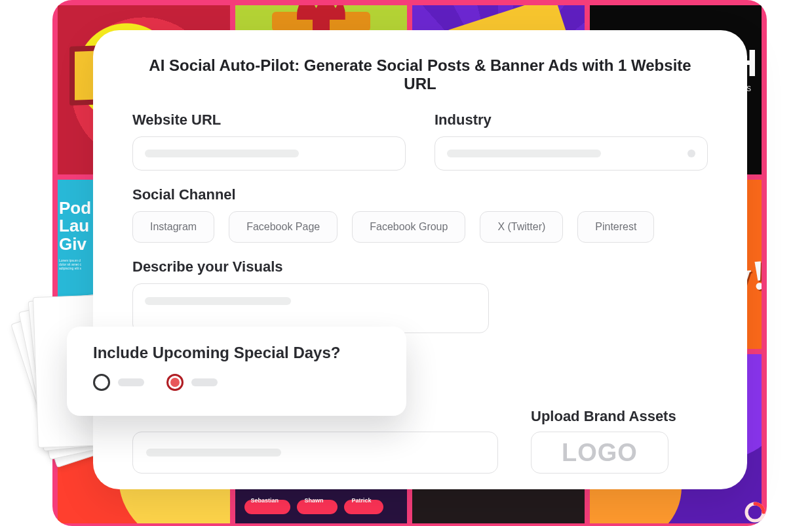 The width and height of the screenshot is (812, 526). I want to click on social-channel-chip-group: Instagram Facebook Page Facebook Group X…, so click(420, 227).